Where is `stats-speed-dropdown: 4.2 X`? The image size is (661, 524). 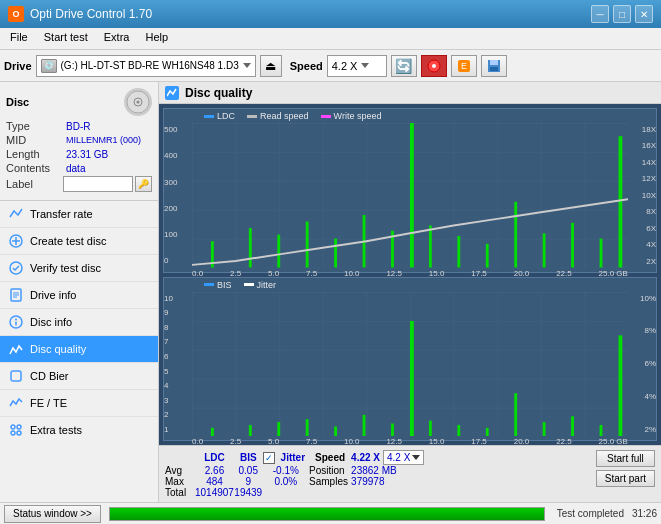
stats-speed-dropdown: 4.2 X is located at coordinates (404, 458).